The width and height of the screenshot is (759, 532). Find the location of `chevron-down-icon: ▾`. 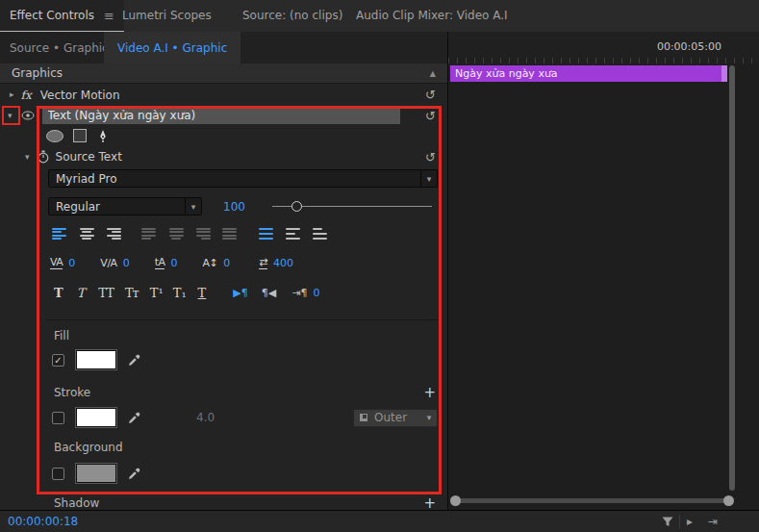

chevron-down-icon: ▾ is located at coordinates (27, 158).